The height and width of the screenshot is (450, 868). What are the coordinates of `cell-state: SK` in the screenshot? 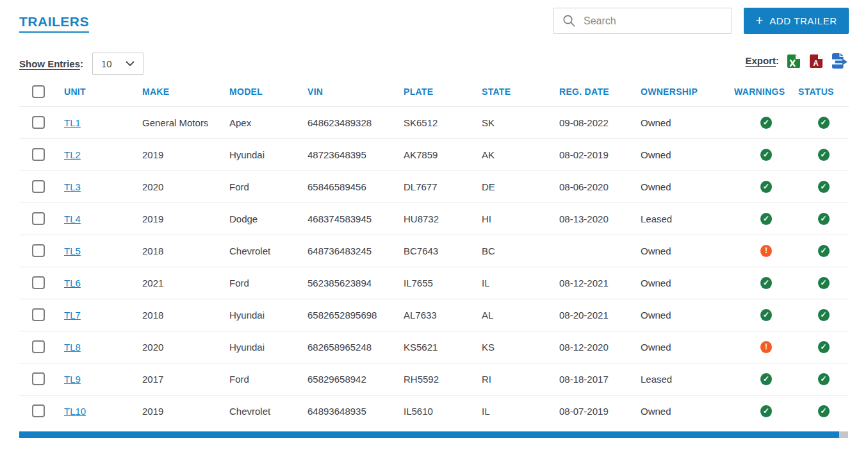 It's located at (520, 122).